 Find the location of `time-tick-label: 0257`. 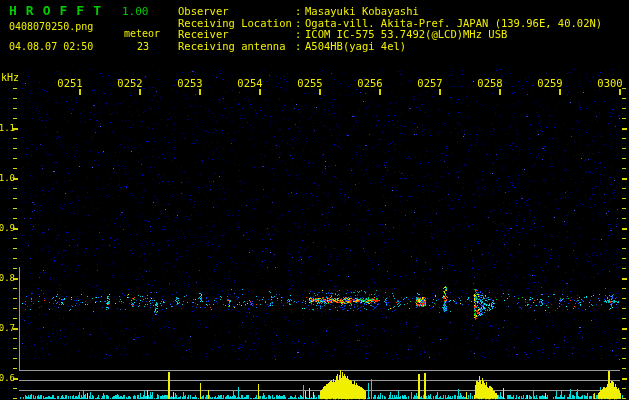

time-tick-label: 0257 is located at coordinates (430, 83).